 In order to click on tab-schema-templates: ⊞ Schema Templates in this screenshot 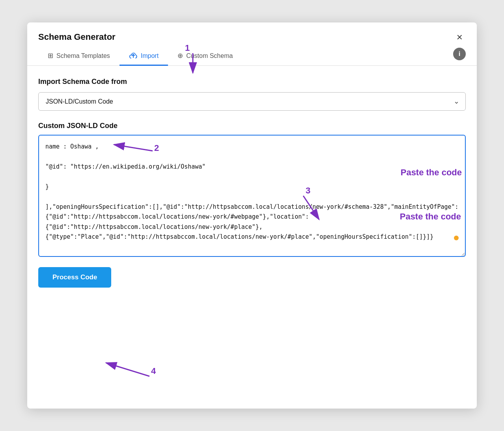, I will do `click(79, 56)`.